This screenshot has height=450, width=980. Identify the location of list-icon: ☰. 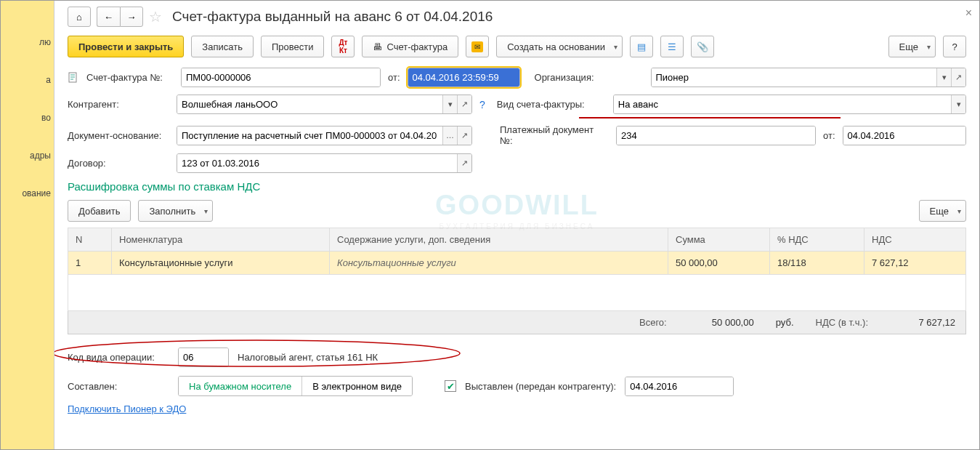
(672, 47).